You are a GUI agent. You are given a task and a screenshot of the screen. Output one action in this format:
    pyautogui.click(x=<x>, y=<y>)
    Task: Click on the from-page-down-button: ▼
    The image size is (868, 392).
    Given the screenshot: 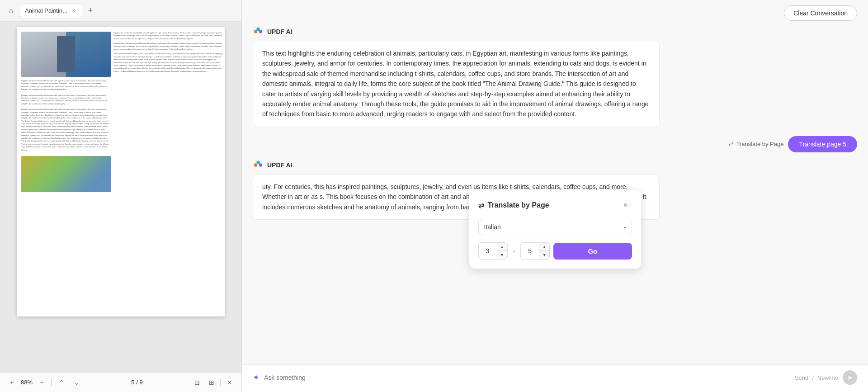 What is the action you would take?
    pyautogui.click(x=502, y=255)
    